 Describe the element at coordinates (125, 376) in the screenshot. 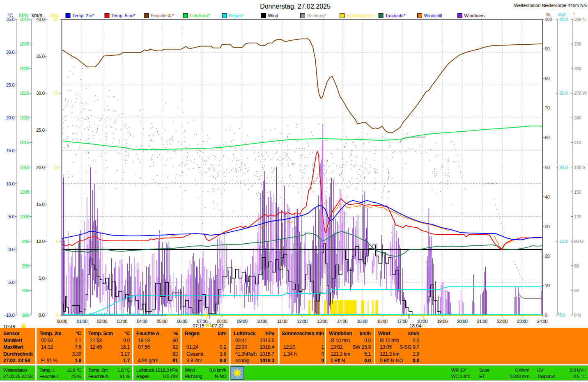

I see `svg-text: 91 %` at that location.